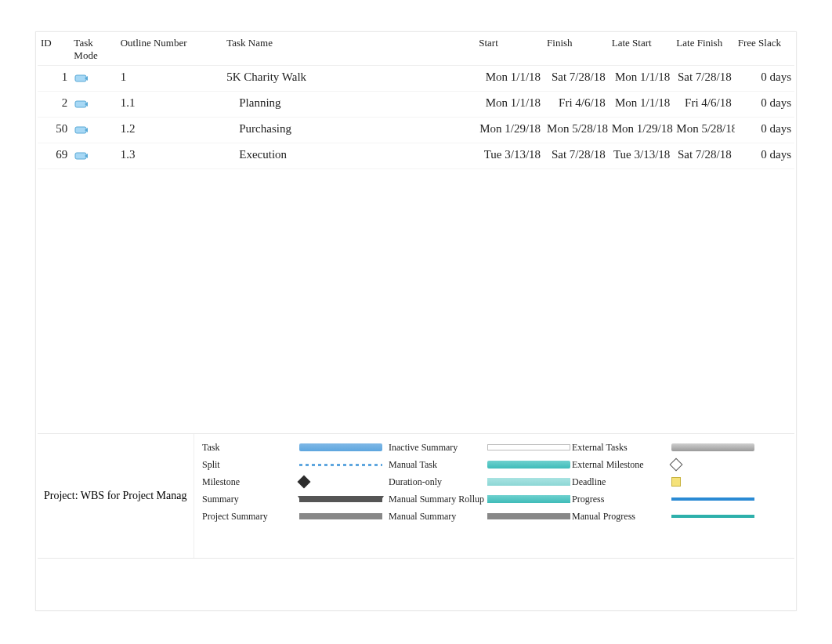 Image resolution: width=832 pixels, height=644 pixels. What do you see at coordinates (623, 517) in the screenshot?
I see `legend-label: Manual Progress` at bounding box center [623, 517].